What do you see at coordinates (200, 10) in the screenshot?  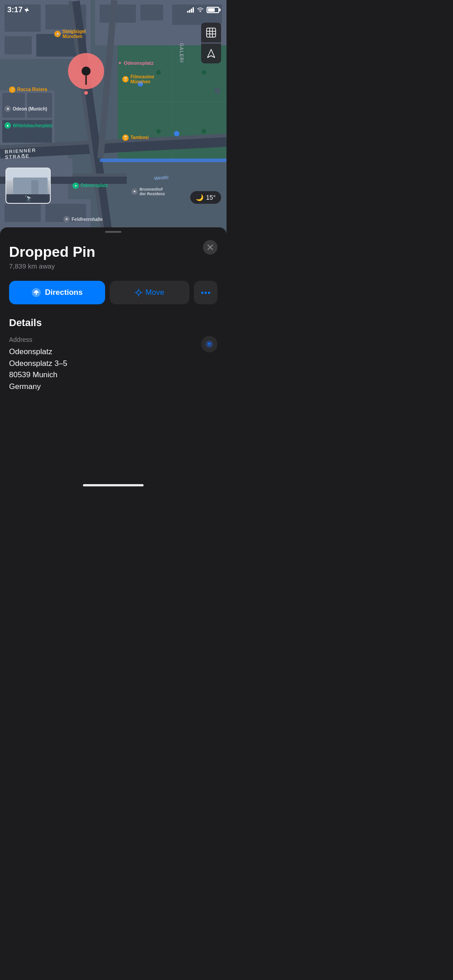 I see `wifi-icon` at bounding box center [200, 10].